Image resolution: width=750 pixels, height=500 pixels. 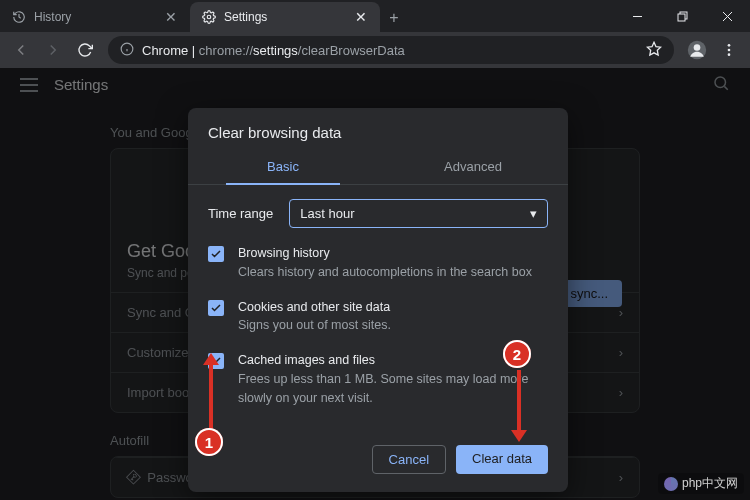 I want to click on tab-title: History, so click(x=95, y=17).